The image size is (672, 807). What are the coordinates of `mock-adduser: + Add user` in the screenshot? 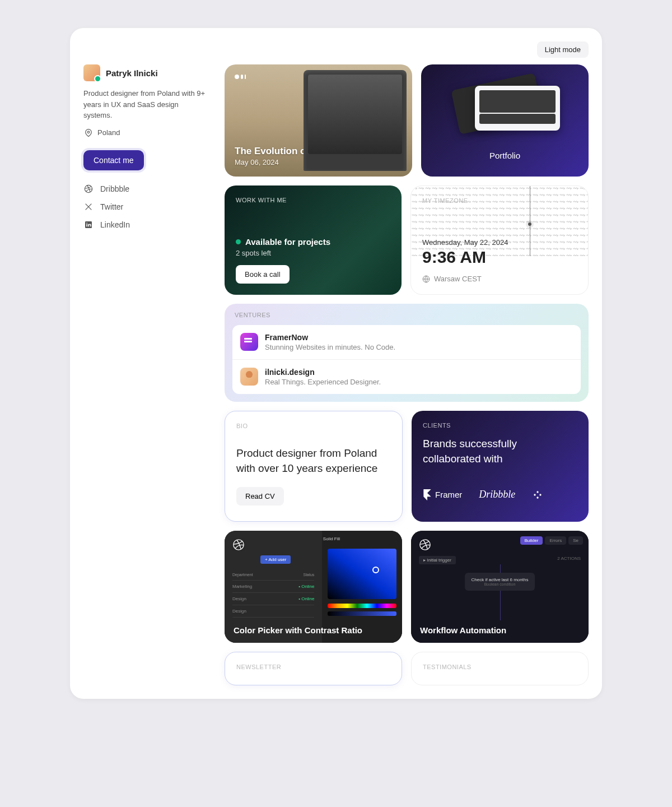 It's located at (276, 559).